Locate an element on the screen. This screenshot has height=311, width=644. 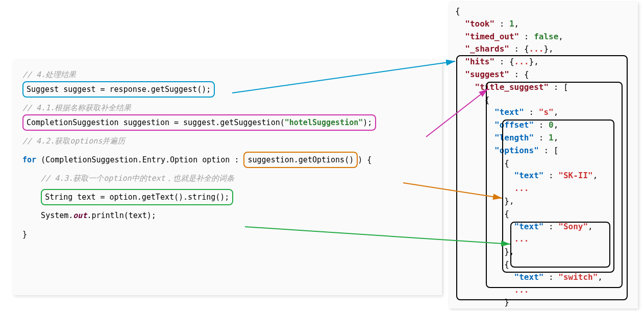
line-println: System.out.println(text); is located at coordinates (228, 216).